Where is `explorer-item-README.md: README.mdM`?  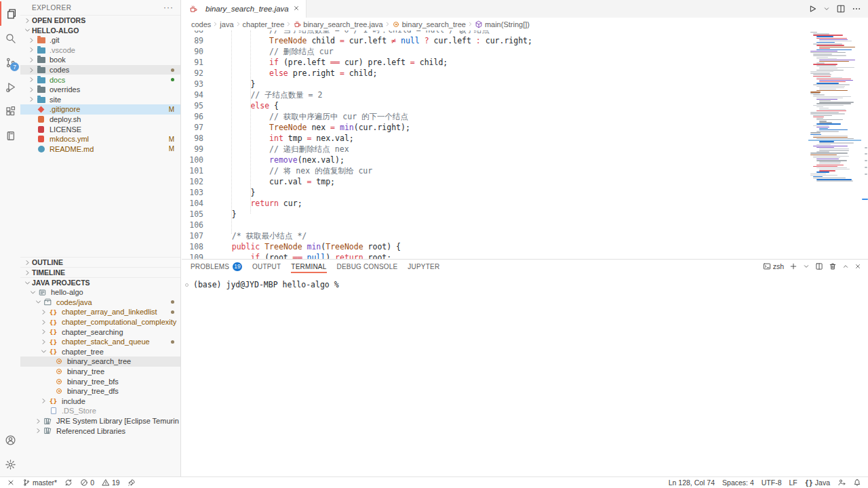
explorer-item-README.md: README.mdM is located at coordinates (100, 149).